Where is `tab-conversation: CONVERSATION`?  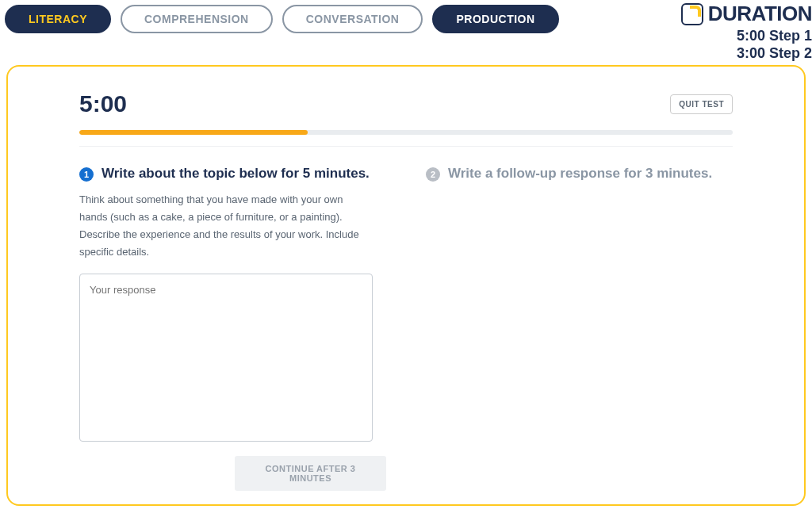 tab-conversation: CONVERSATION is located at coordinates (353, 19).